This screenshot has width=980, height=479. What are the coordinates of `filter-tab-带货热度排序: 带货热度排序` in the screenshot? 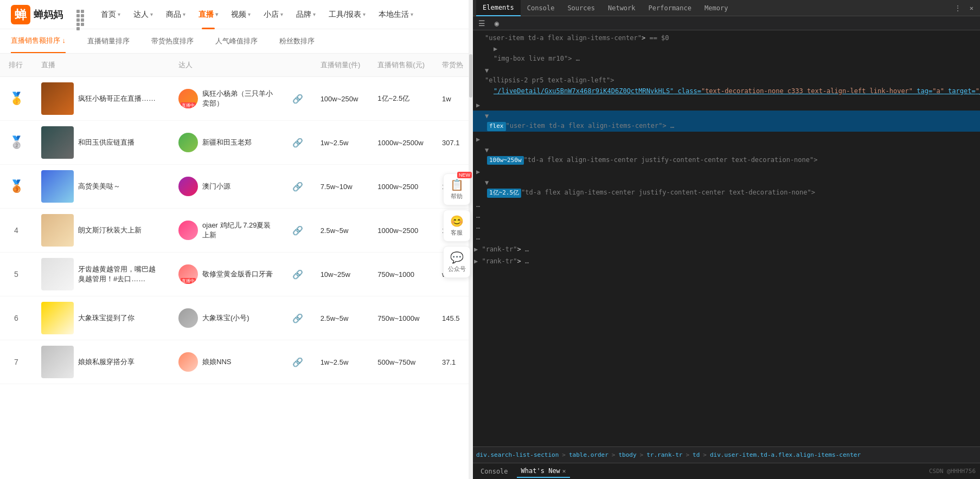 It's located at (172, 44).